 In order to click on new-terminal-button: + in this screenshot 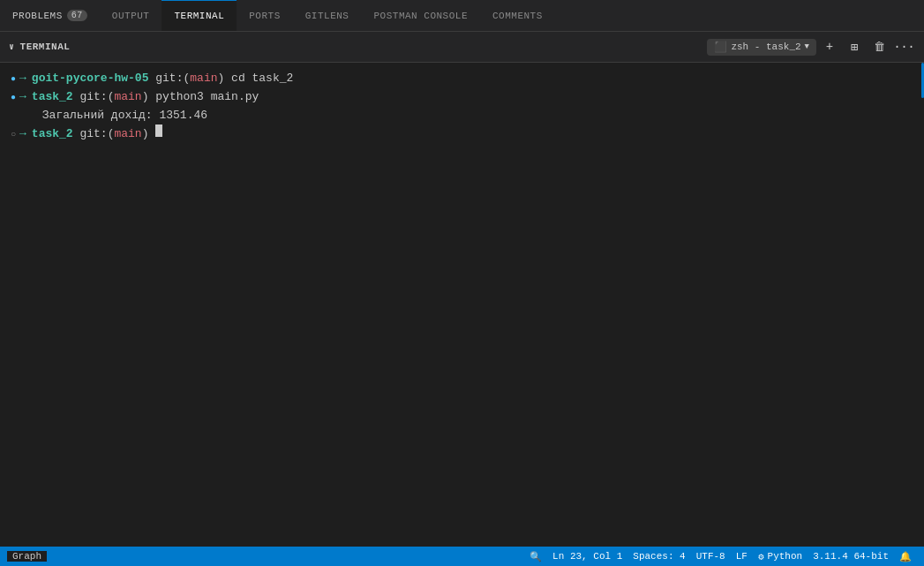, I will do `click(830, 47)`.